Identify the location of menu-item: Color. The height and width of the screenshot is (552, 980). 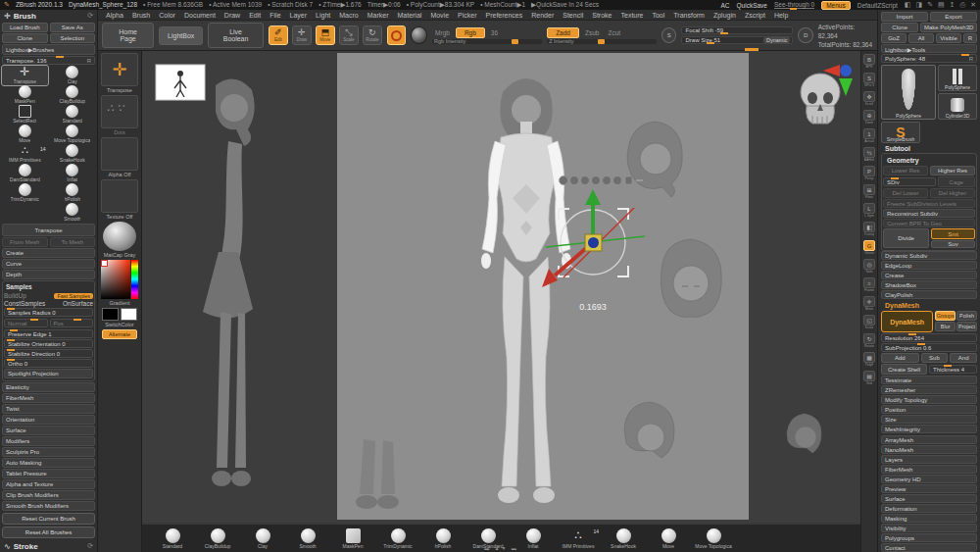
(167, 16).